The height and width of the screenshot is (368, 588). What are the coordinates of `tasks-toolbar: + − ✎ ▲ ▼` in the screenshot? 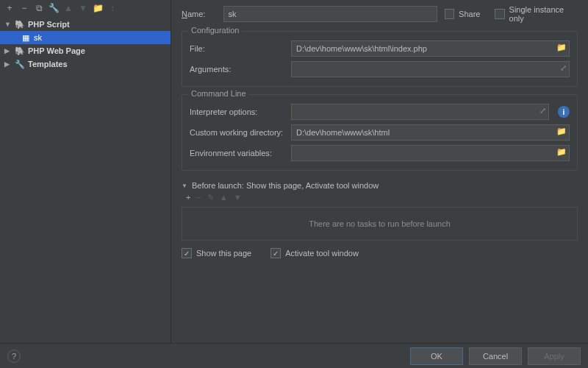 It's located at (379, 197).